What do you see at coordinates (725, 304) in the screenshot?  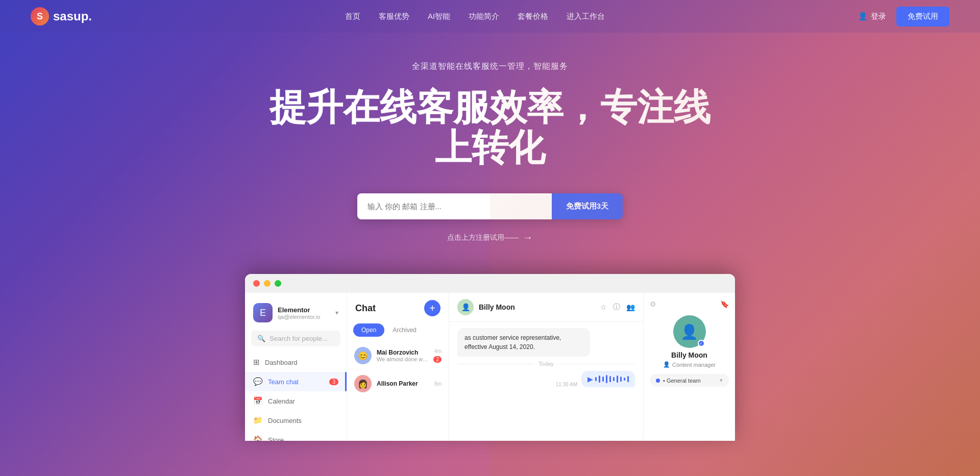 I see `bookmark-icon: 🔖` at bounding box center [725, 304].